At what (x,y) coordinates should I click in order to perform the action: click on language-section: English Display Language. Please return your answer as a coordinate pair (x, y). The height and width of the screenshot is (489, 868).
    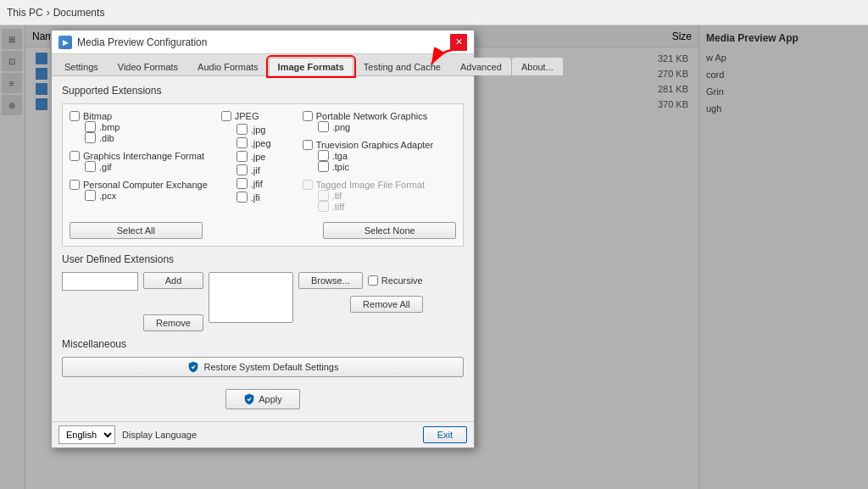
    Looking at the image, I should click on (127, 435).